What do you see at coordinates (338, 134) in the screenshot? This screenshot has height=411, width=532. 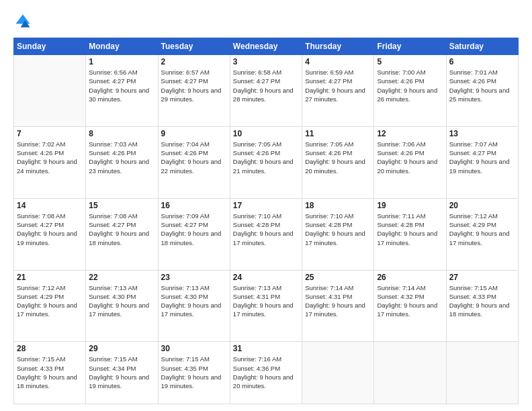 I see `day-number: 11` at bounding box center [338, 134].